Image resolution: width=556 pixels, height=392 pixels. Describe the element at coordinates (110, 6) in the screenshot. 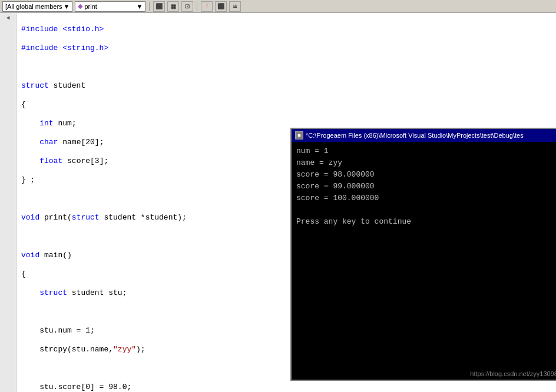

I see `function-dropdown: ◆ print ▼` at that location.